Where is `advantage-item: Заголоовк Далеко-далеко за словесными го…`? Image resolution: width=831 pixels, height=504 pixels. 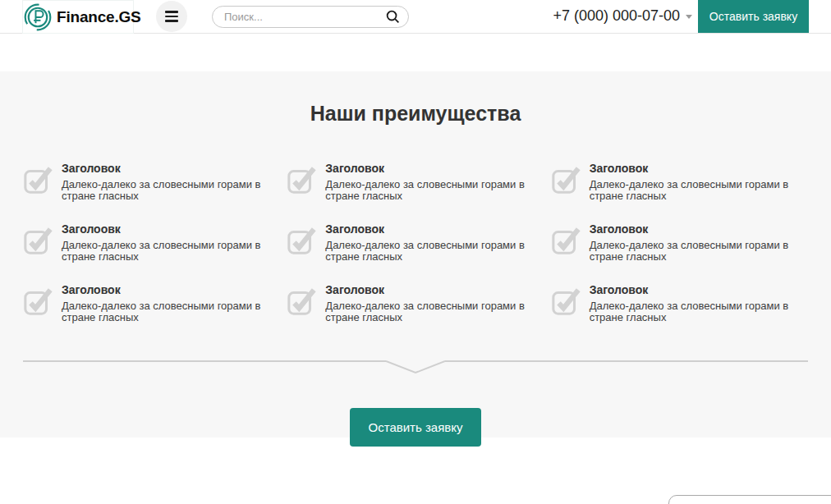
advantage-item: Заголоовк Далеко-далеко за словесными го… is located at coordinates (151, 247).